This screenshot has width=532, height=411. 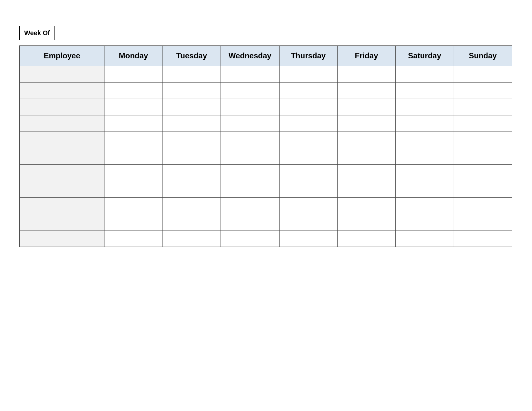 I want to click on week-of-value, so click(x=113, y=33).